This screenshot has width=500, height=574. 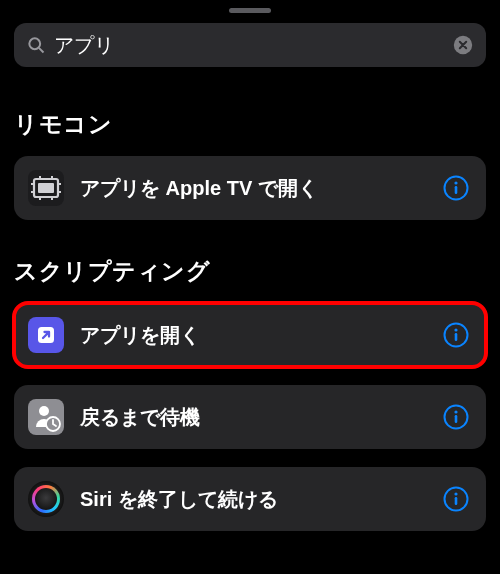 I want to click on action-label: 戻るまで待機, so click(x=261, y=418).